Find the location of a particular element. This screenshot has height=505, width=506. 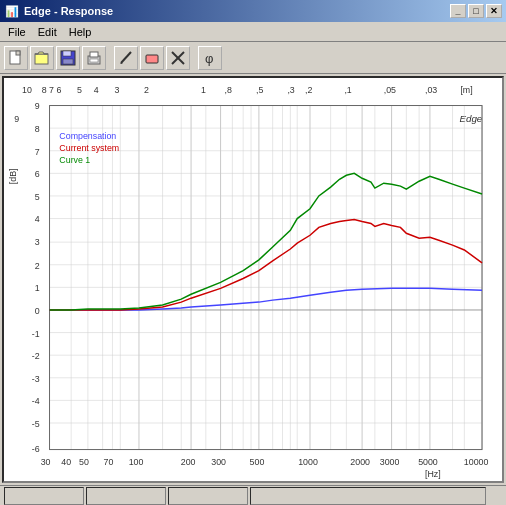

svg-text: ,8 is located at coordinates (228, 90).